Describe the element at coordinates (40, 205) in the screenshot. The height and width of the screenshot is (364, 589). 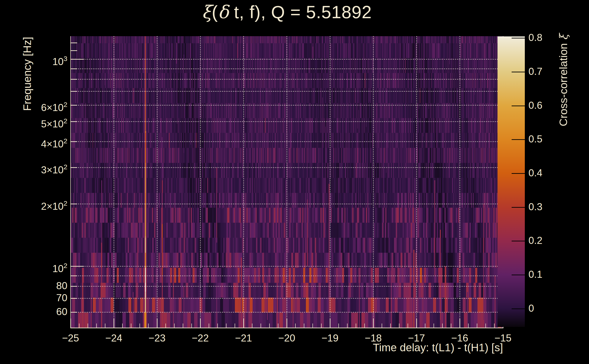
I see `y-tick-label: 2×102` at that location.